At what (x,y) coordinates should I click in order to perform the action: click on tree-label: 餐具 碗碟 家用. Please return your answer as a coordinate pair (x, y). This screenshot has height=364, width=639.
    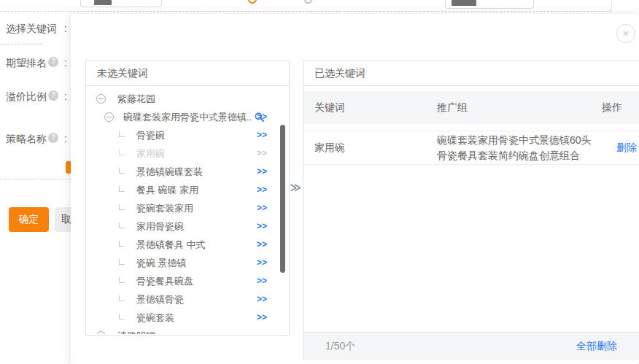
    Looking at the image, I should click on (168, 190).